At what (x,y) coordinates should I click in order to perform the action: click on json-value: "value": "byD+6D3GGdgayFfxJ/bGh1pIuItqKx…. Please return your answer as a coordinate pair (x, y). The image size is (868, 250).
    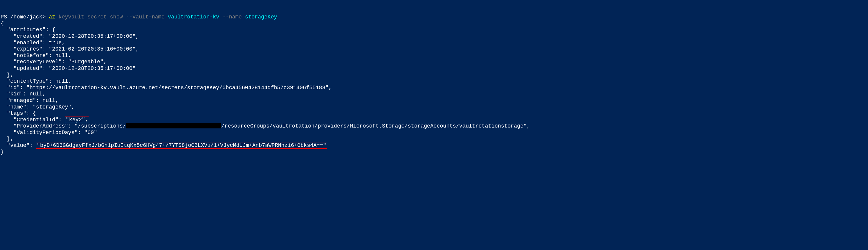
    Looking at the image, I should click on (164, 145).